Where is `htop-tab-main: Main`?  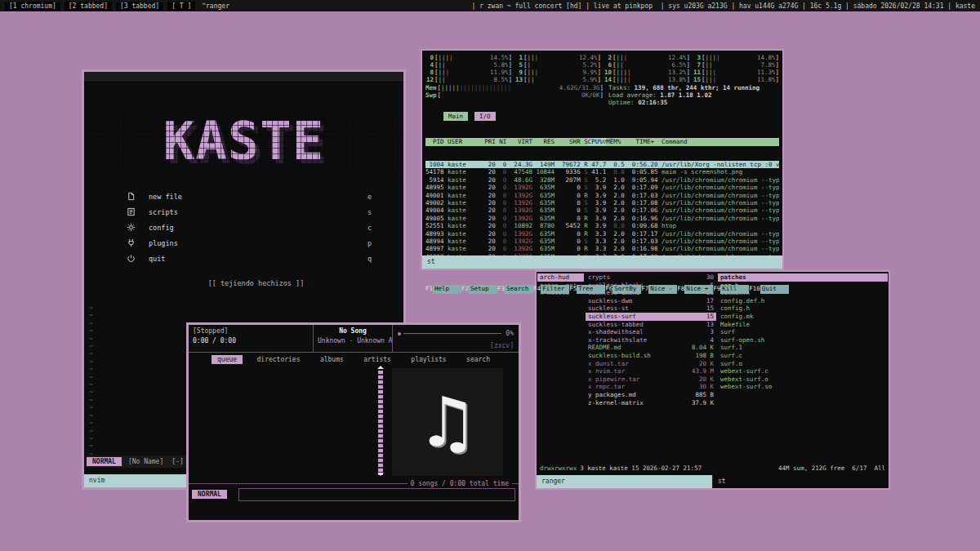
htop-tab-main: Main is located at coordinates (456, 116).